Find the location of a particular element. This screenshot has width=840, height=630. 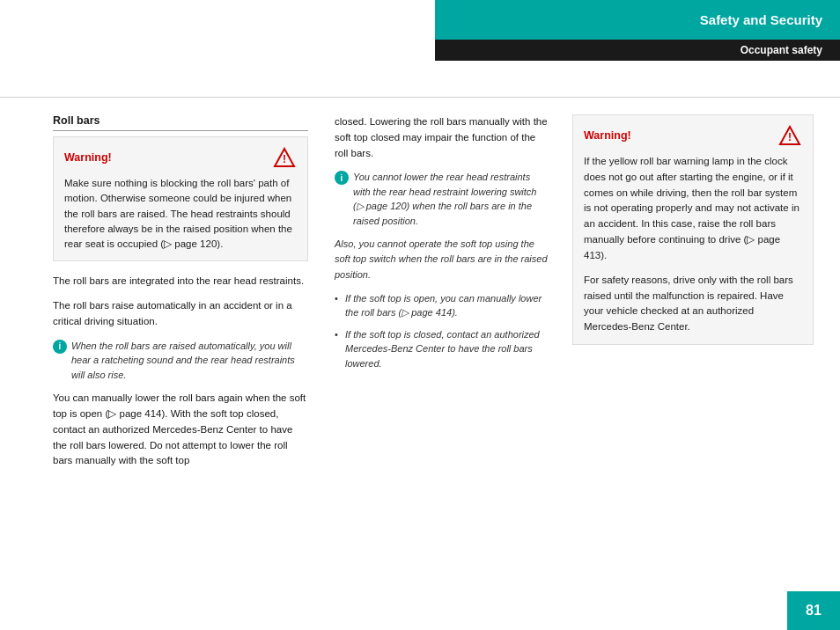

header: Safety and Security Occupant safety is located at coordinates (637, 30).